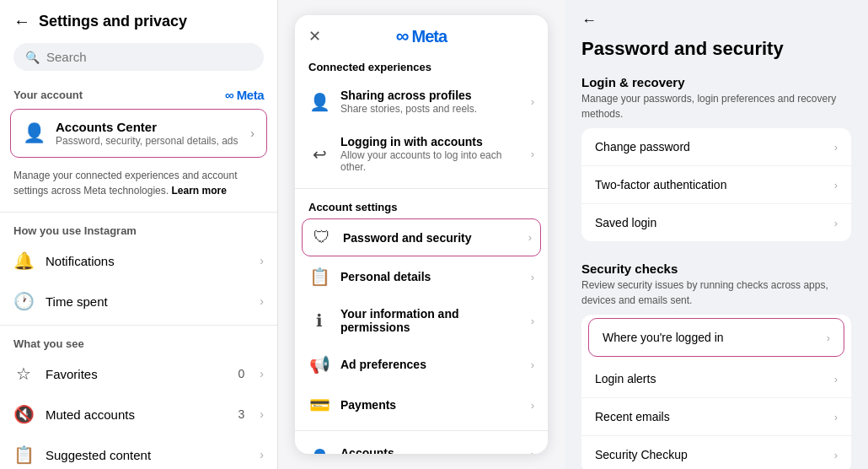 This screenshot has height=469, width=868. Describe the element at coordinates (431, 238) in the screenshot. I see `password-security-title: Password and security` at that location.